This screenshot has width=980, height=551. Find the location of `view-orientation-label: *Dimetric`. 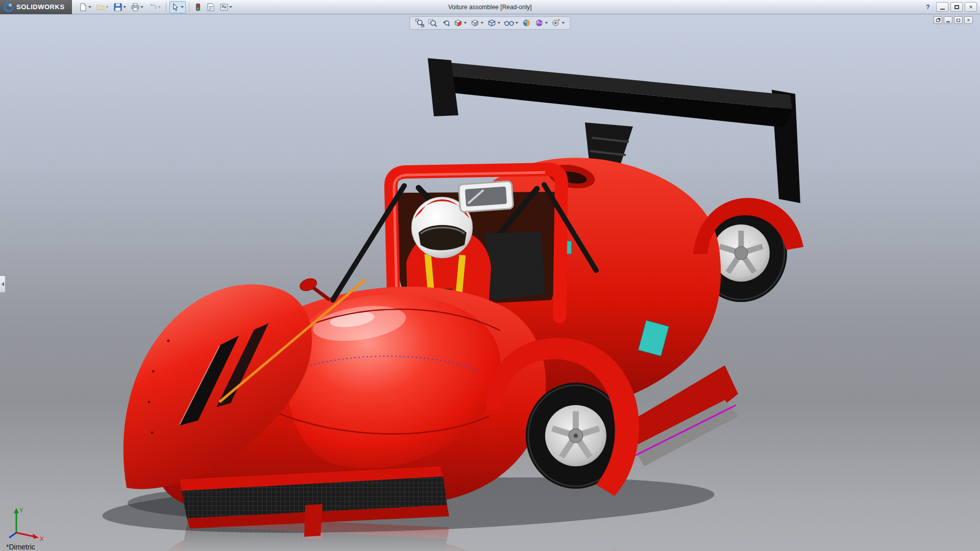

view-orientation-label: *Dimetric is located at coordinates (20, 547).